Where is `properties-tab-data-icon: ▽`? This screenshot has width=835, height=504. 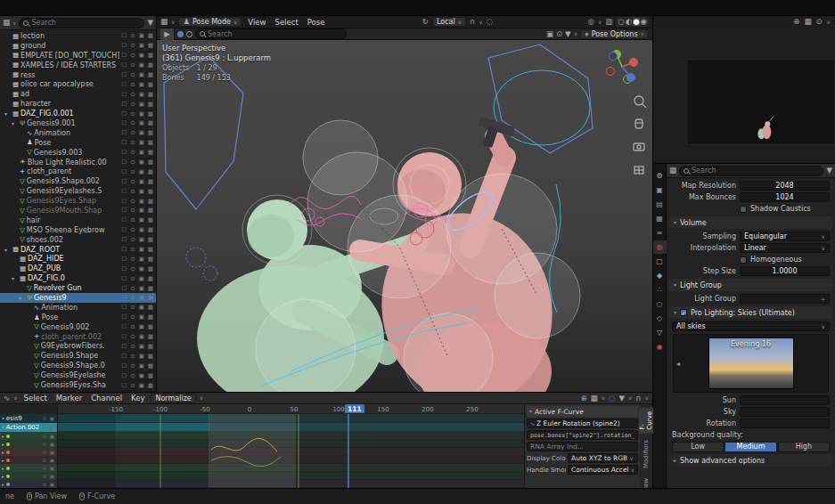 properties-tab-data-icon: ▽ is located at coordinates (659, 333).